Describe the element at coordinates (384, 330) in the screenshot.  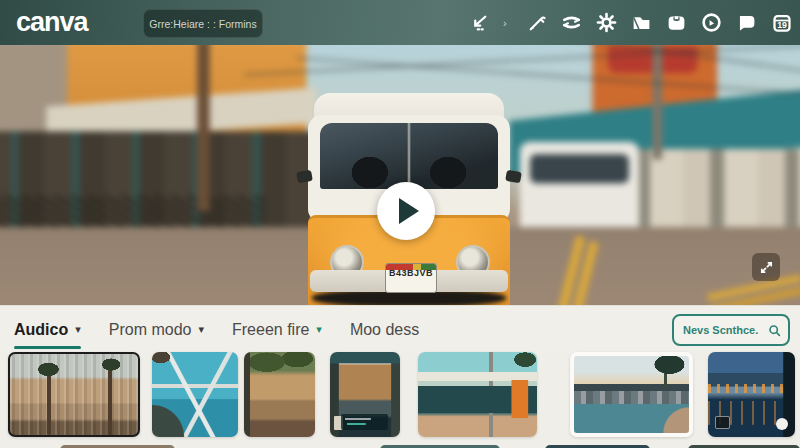
I see `tab-moo-dess: Moo dess` at that location.